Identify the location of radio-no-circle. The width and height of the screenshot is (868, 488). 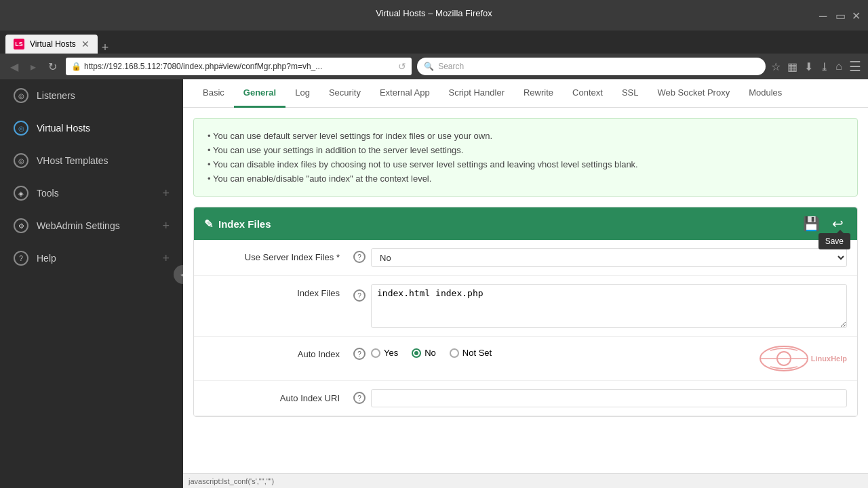
(416, 353).